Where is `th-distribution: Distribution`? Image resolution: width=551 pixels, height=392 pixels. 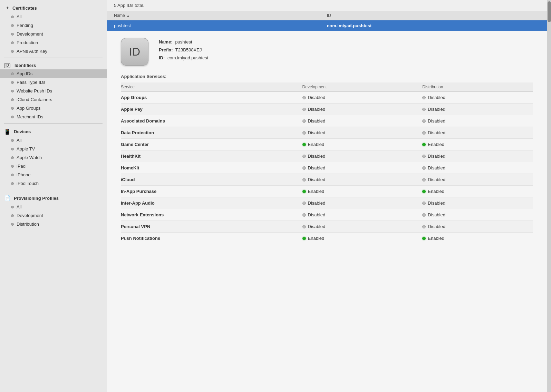 th-distribution: Distribution is located at coordinates (476, 87).